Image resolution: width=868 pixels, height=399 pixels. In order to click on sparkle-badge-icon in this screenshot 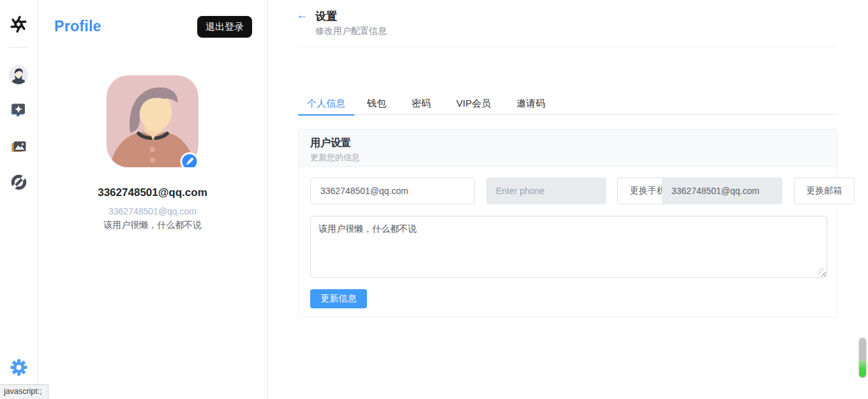, I will do `click(19, 110)`.